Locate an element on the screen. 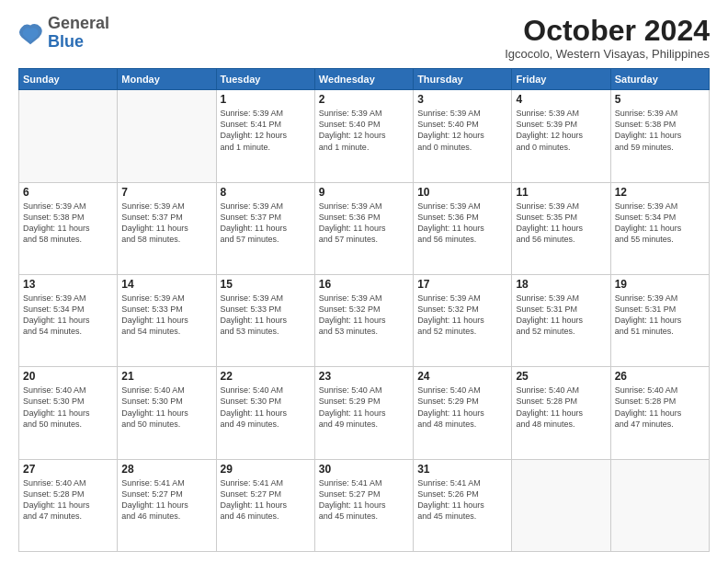 This screenshot has width=728, height=563. calendar-cell: 14Sunrise: 5:39 AM Sunset: 5:33 PM Dayli… is located at coordinates (167, 320).